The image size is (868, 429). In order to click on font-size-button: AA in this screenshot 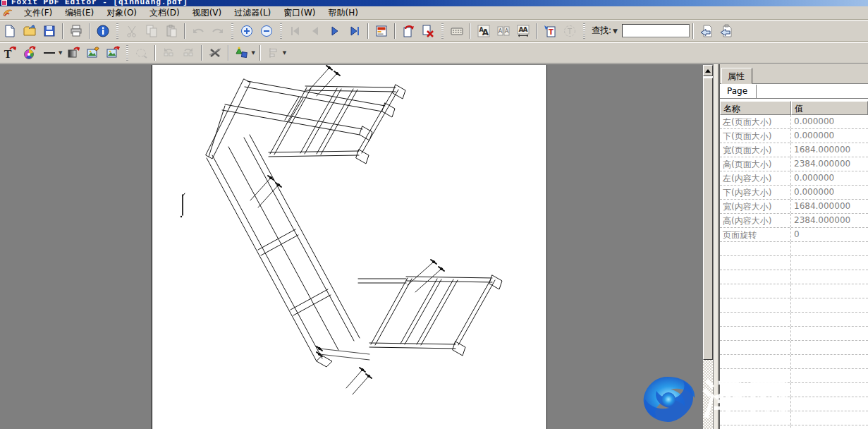, I will do `click(484, 31)`.